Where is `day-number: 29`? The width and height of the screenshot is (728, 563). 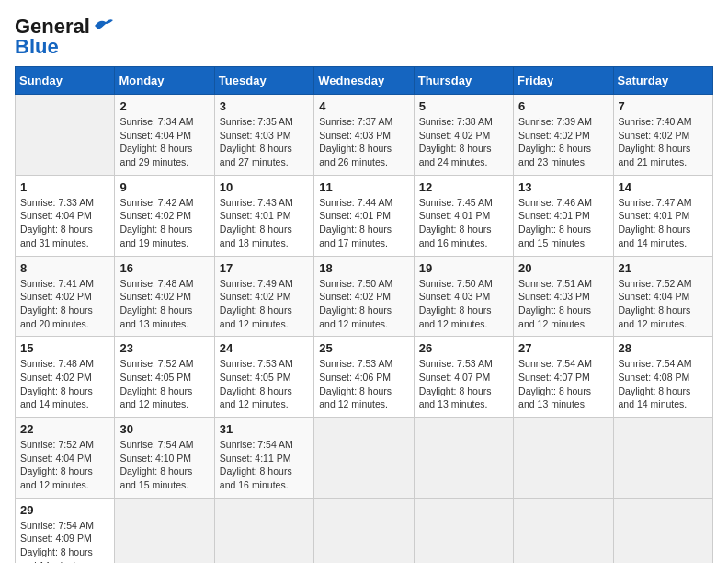 day-number: 29 is located at coordinates (64, 510).